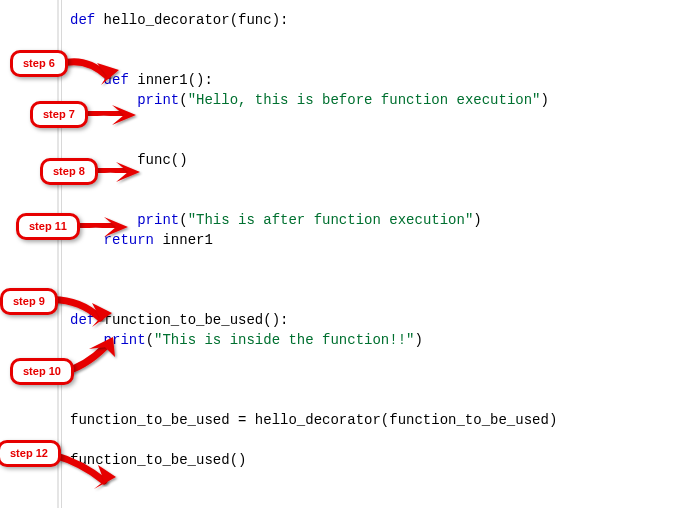 Image resolution: width=700 pixels, height=508 pixels. Describe the element at coordinates (42, 372) in the screenshot. I see `callout-step-10: step 10` at that location.